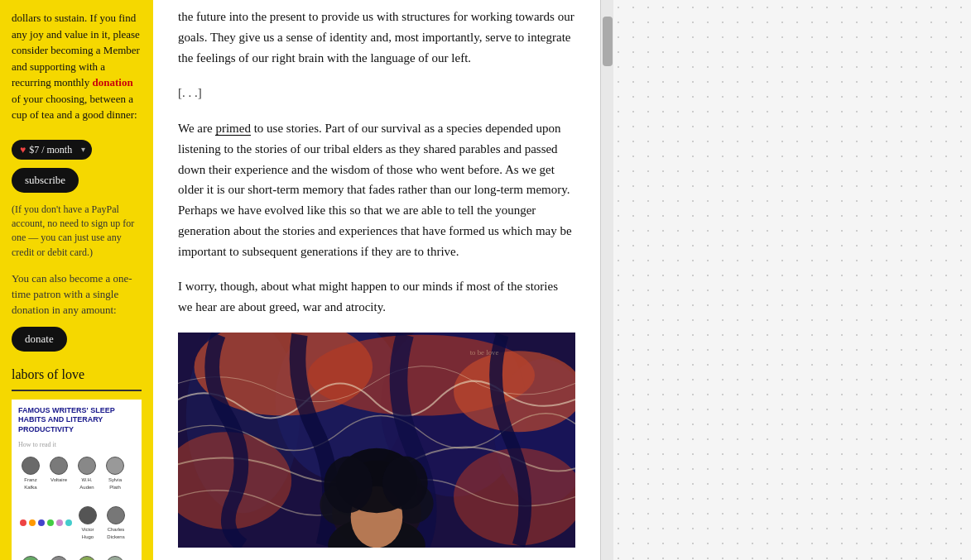 The height and width of the screenshot is (560, 971). Describe the element at coordinates (76, 232) in the screenshot. I see `paypal-note: (If you don't have a PayPal account, no …` at that location.